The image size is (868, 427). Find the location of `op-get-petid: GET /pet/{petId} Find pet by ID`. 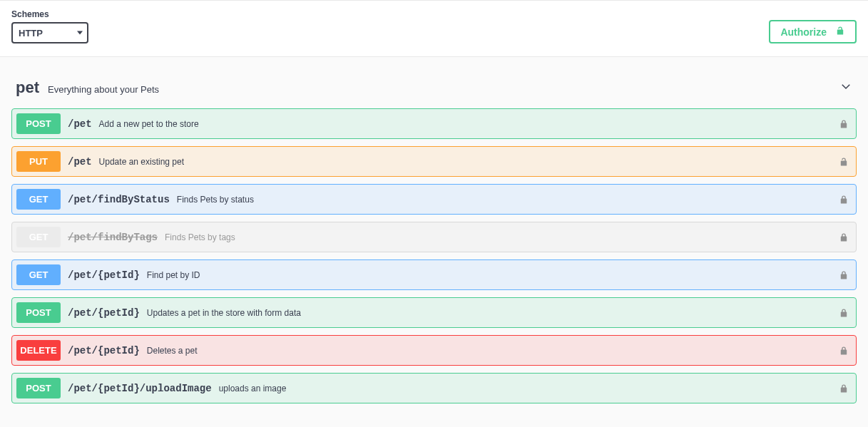

op-get-petid: GET /pet/{petId} Find pet by ID is located at coordinates (434, 275).